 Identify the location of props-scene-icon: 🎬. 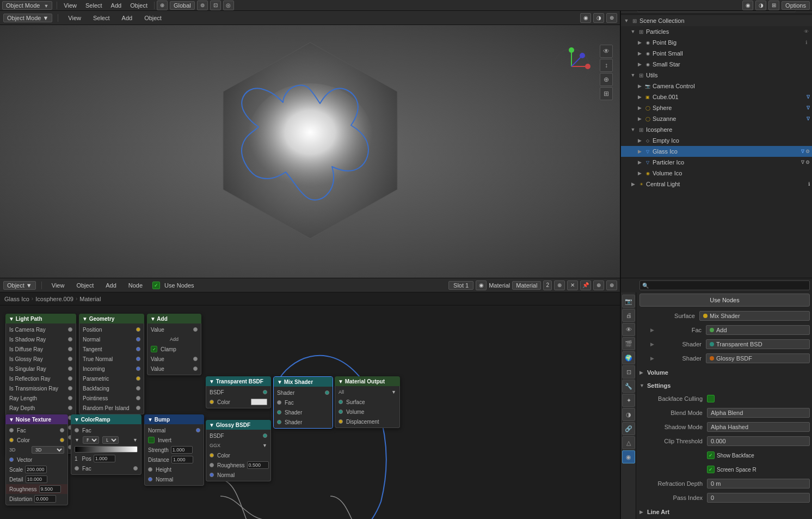
(629, 344).